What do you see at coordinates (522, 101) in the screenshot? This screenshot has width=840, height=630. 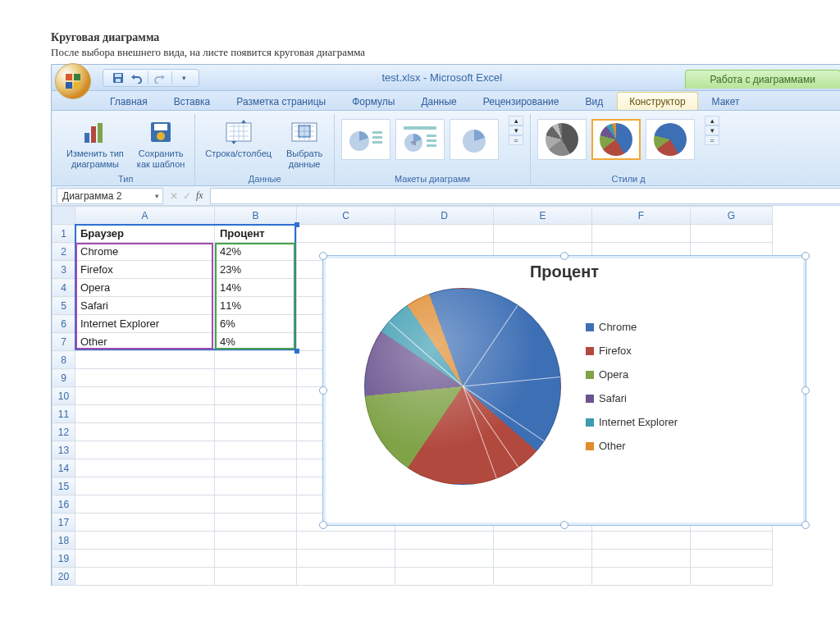 I see `tab-рецензирование: Рецензирование` at bounding box center [522, 101].